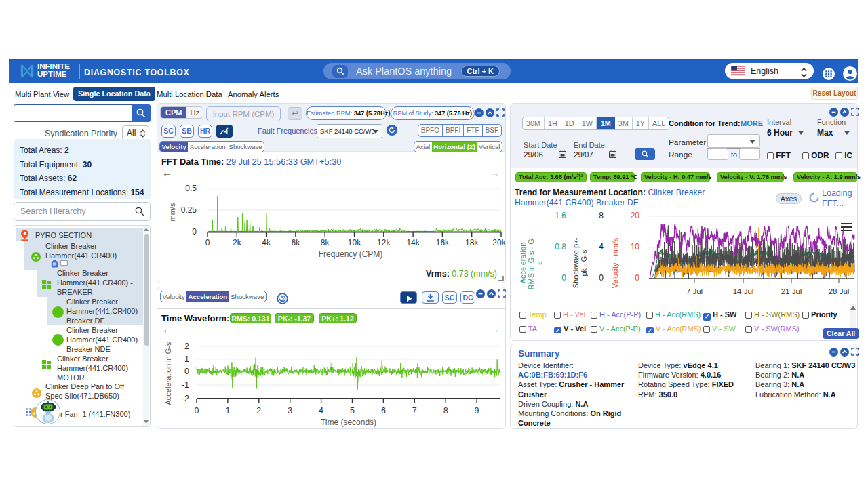  What do you see at coordinates (576, 263) in the screenshot?
I see `svg-text: Shockwave pk-` at bounding box center [576, 263].